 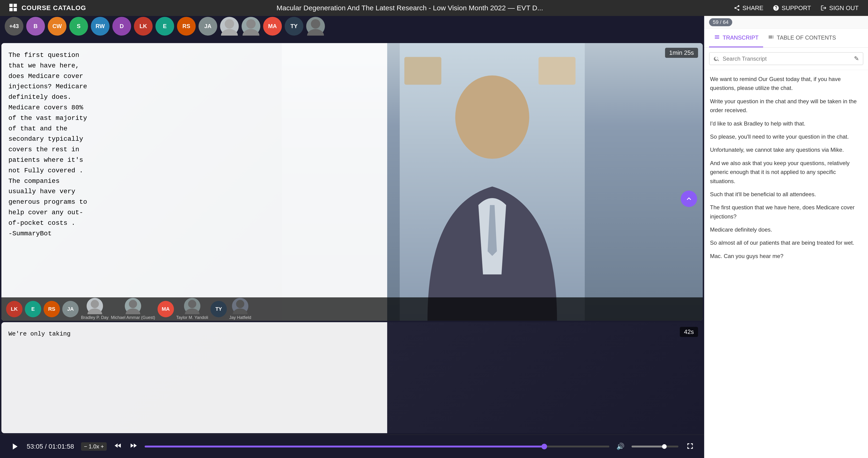 What do you see at coordinates (143, 26) in the screenshot?
I see `participant-lk: LK` at bounding box center [143, 26].